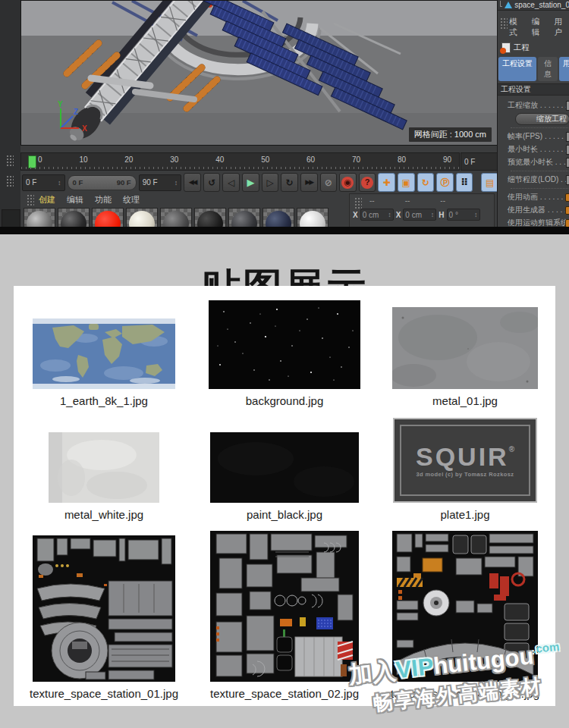  Describe the element at coordinates (212, 182) in the screenshot. I see `play-backwards-button: ↺` at that location.